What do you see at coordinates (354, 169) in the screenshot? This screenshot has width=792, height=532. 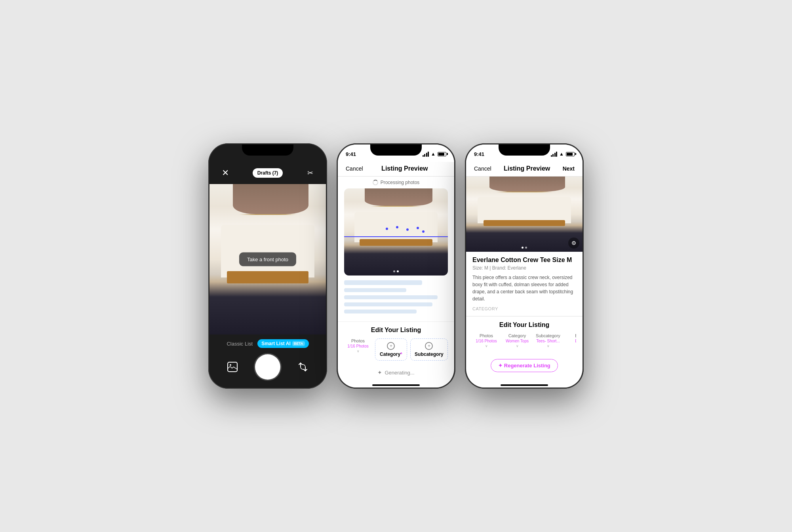 I see `cancel-button-2: Cancel` at bounding box center [354, 169].